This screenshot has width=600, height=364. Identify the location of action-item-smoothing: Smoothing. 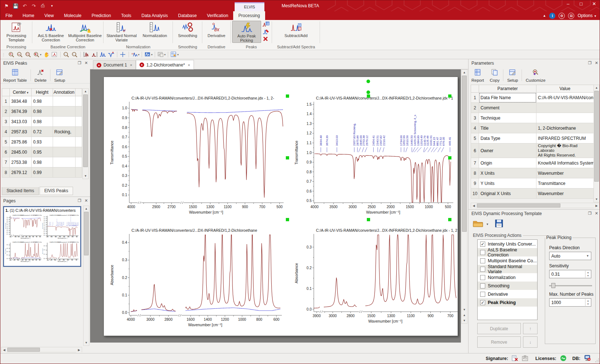
(507, 286).